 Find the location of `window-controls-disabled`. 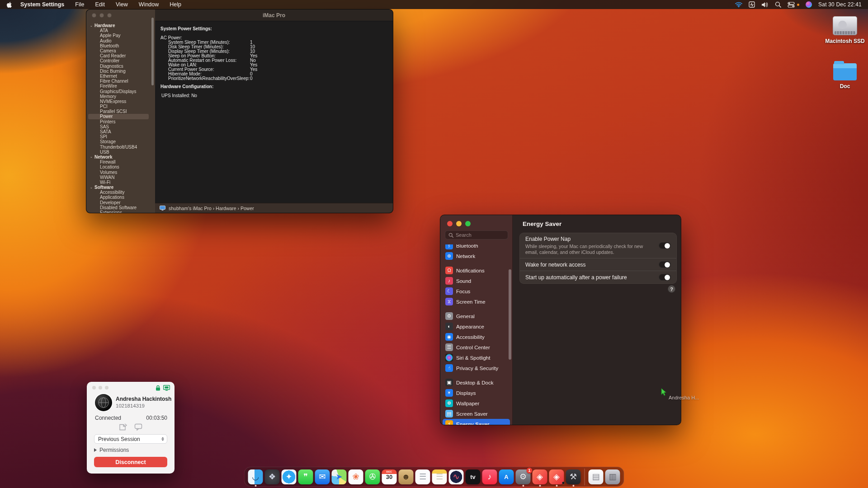

window-controls-disabled is located at coordinates (100, 388).